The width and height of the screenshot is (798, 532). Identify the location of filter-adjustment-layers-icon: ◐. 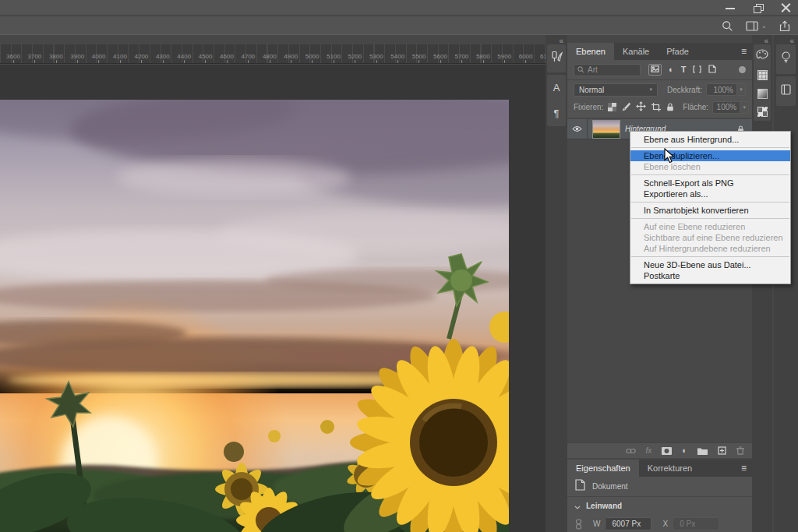
(672, 70).